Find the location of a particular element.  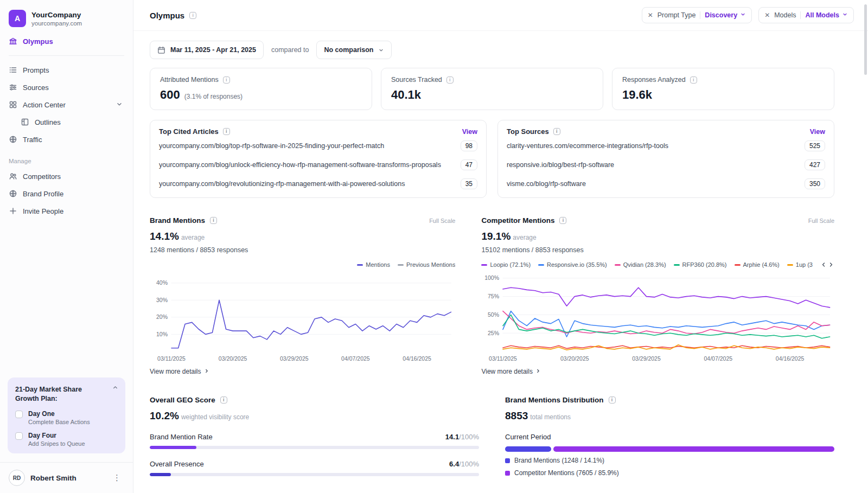

sidebar-item-traffic: Traffic is located at coordinates (66, 139).